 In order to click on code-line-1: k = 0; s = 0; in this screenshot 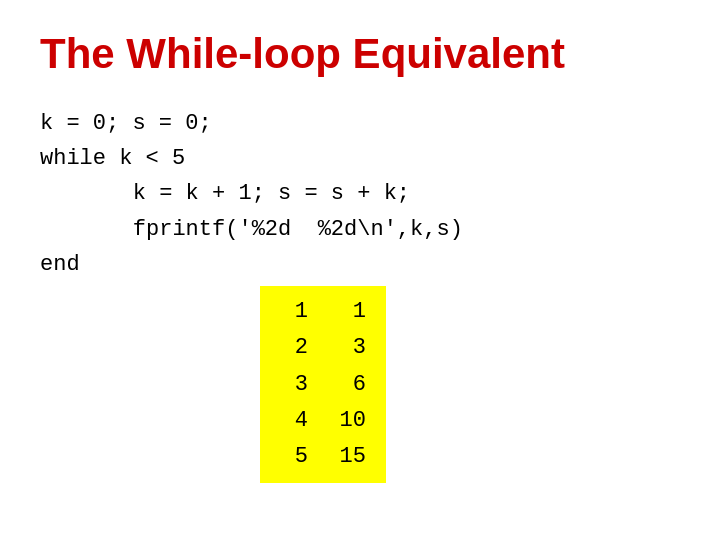, I will do `click(360, 124)`.